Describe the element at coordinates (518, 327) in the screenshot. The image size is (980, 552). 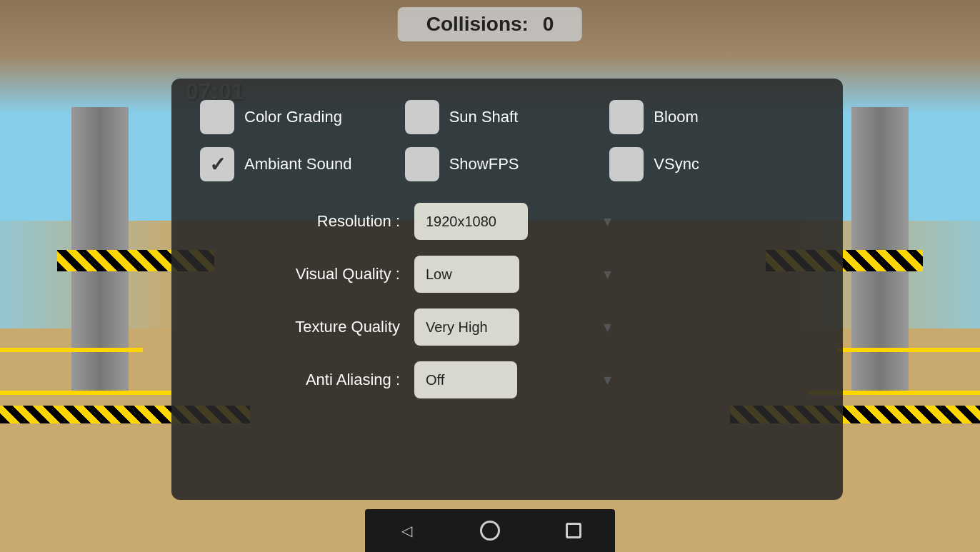
I see `texture-quality-dropdown-wrapper: Low Medium High Very High` at that location.